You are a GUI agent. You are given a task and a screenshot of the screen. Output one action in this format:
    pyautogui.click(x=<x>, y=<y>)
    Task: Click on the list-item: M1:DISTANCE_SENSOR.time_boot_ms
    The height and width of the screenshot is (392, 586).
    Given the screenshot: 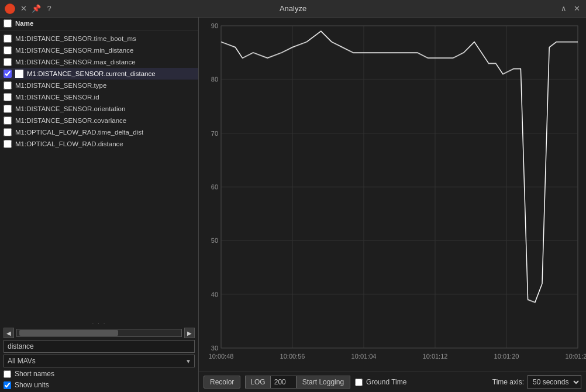 What is the action you would take?
    pyautogui.click(x=99, y=39)
    